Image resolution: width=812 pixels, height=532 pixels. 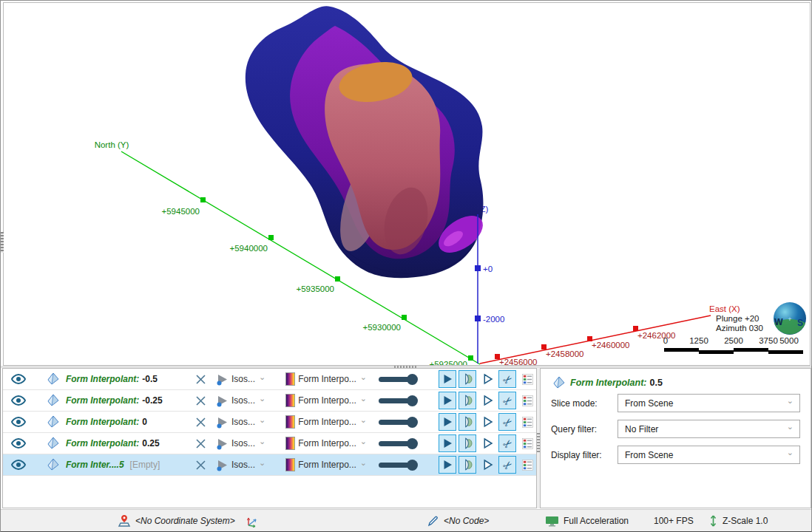 What do you see at coordinates (565, 354) in the screenshot?
I see `east-tick-label: +2458000` at bounding box center [565, 354].